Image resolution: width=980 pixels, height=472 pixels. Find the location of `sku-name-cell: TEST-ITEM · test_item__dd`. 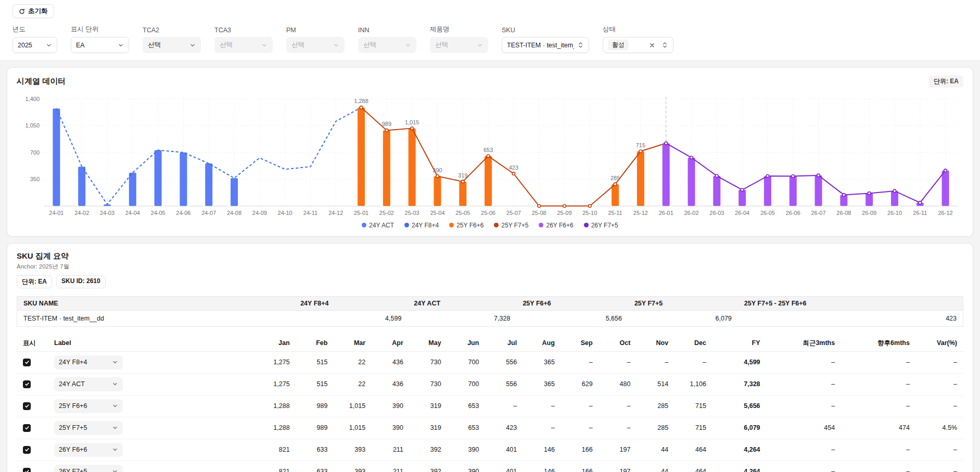

sku-name-cell: TEST-ITEM · test_item__dd is located at coordinates (156, 318).